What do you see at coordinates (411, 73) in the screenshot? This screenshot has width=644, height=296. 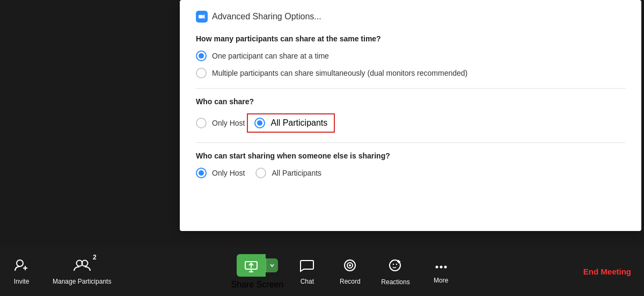 I see `radio-multiple-participants: Multiple participants can share simultan…` at bounding box center [411, 73].